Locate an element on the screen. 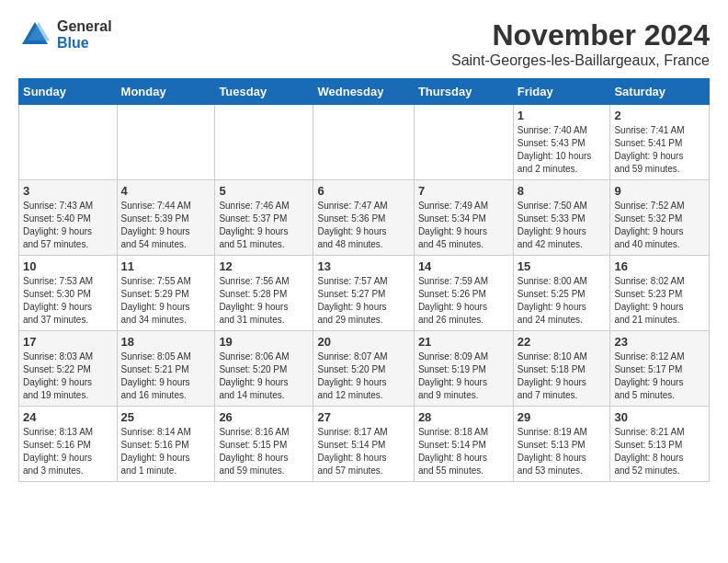  day-number: 26 is located at coordinates (264, 418).